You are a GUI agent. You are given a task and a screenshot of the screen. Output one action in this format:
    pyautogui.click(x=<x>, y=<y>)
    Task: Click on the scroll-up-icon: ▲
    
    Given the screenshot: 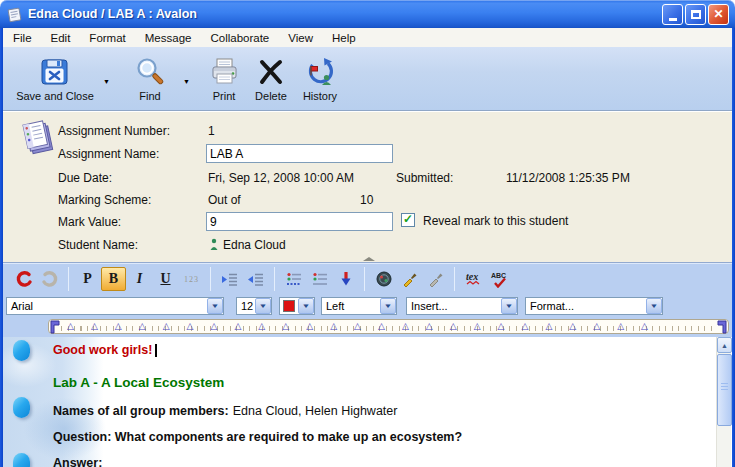 What is the action you would take?
    pyautogui.click(x=724, y=346)
    